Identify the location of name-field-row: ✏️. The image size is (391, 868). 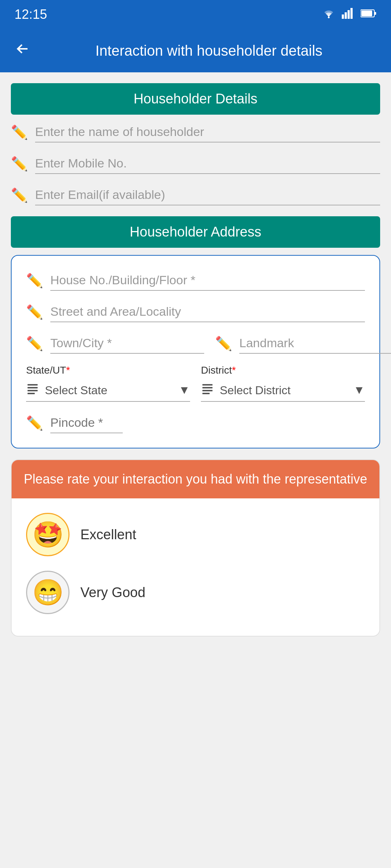
(196, 132).